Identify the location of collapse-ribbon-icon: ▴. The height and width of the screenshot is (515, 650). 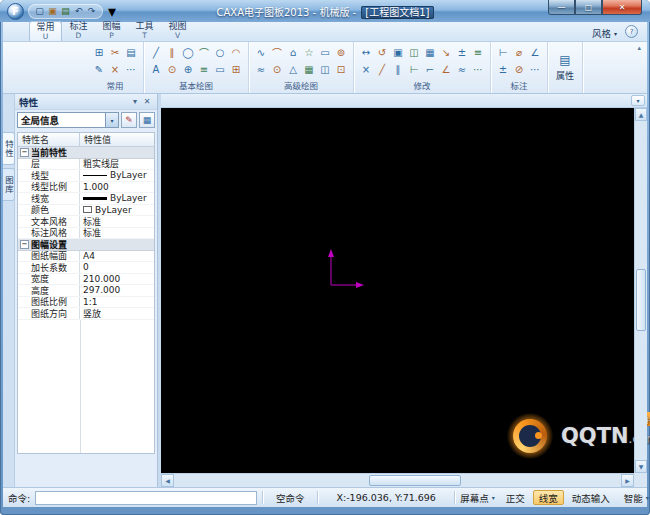
(639, 48).